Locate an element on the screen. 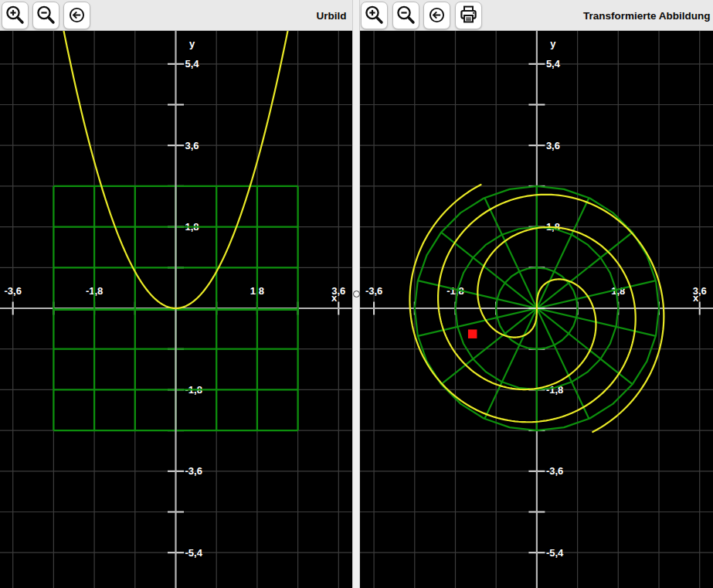  panel-title-right: Transformierte Abbildung is located at coordinates (647, 15).